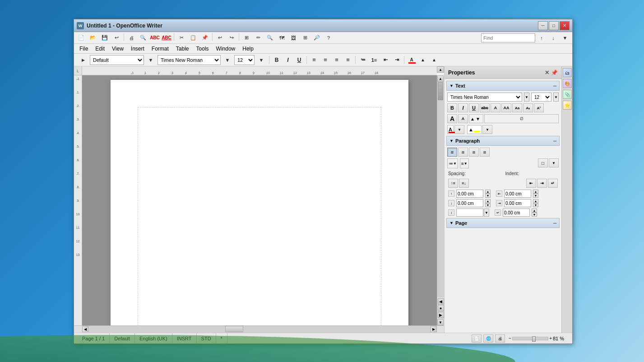 This screenshot has height=362, width=644. Describe the element at coordinates (440, 91) in the screenshot. I see `scroll-thumb` at that location.